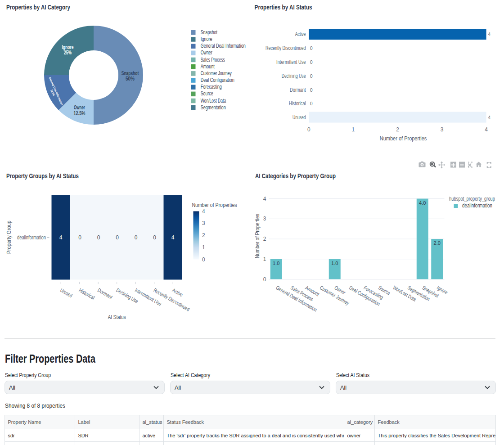  Describe the element at coordinates (295, 175) in the screenshot. I see `svg-text:AI Categories by Property Grou: AI Categories by Property Group` at that location.